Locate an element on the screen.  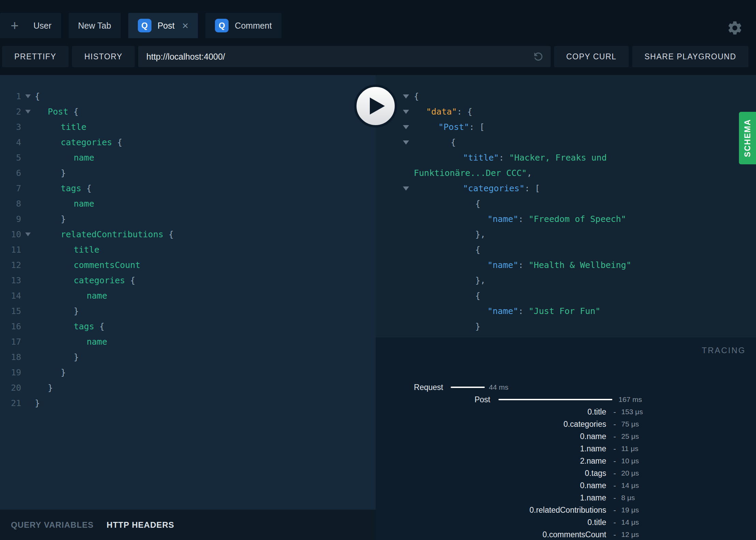
add-tab-button: + is located at coordinates (15, 26).